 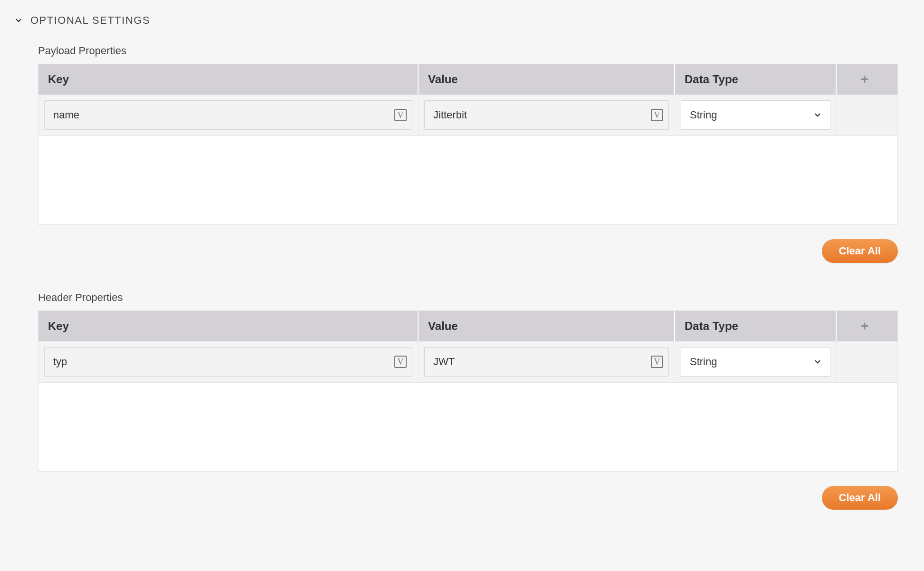 What do you see at coordinates (860, 251) in the screenshot?
I see `payload-clear-all-button: Clear All` at bounding box center [860, 251].